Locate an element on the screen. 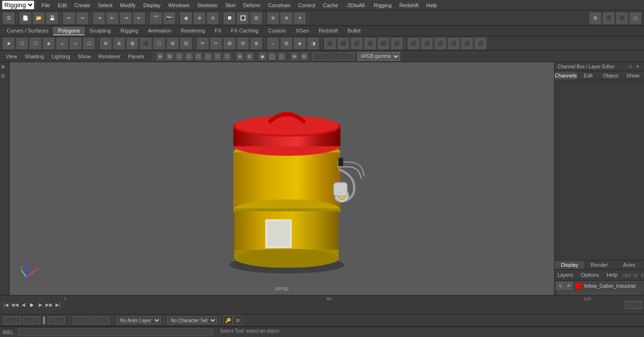  toolbar-btn-1: ☰ is located at coordinates (9, 18).